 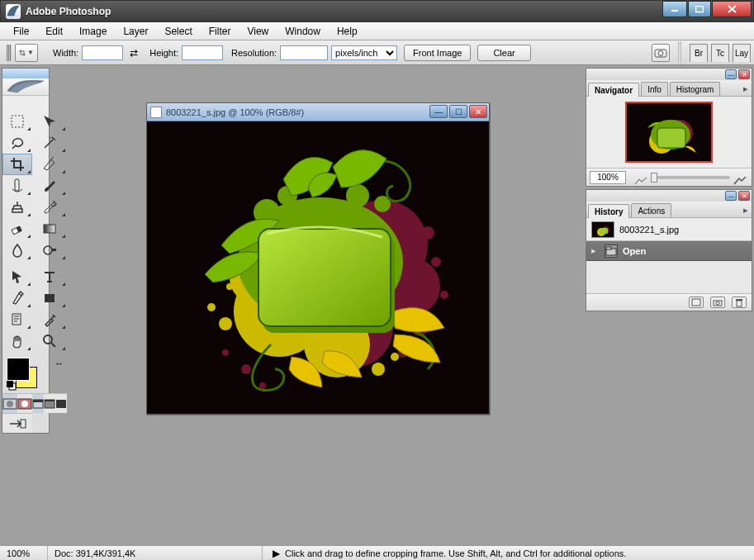 What do you see at coordinates (731, 196) in the screenshot?
I see `history-minimize-button: —` at bounding box center [731, 196].